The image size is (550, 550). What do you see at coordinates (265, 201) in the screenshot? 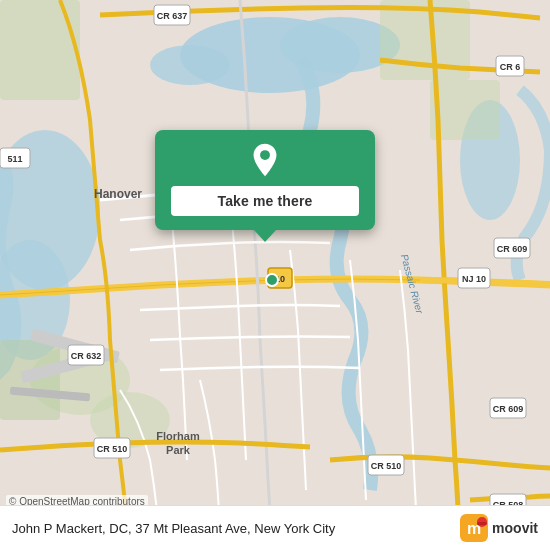
I see `take-me-there-button: Take me there` at bounding box center [265, 201].